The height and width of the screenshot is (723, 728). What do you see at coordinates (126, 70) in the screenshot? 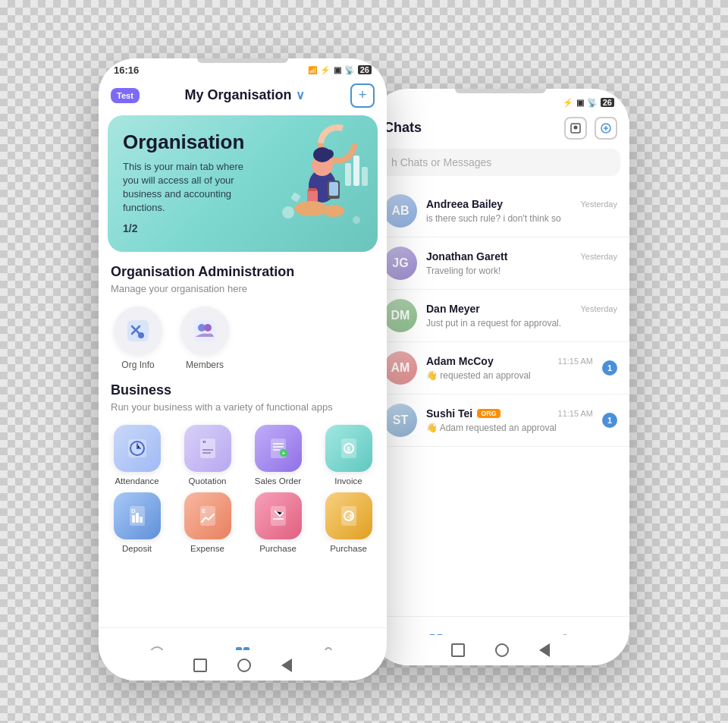
I see `status-time: 16:16` at bounding box center [126, 70].